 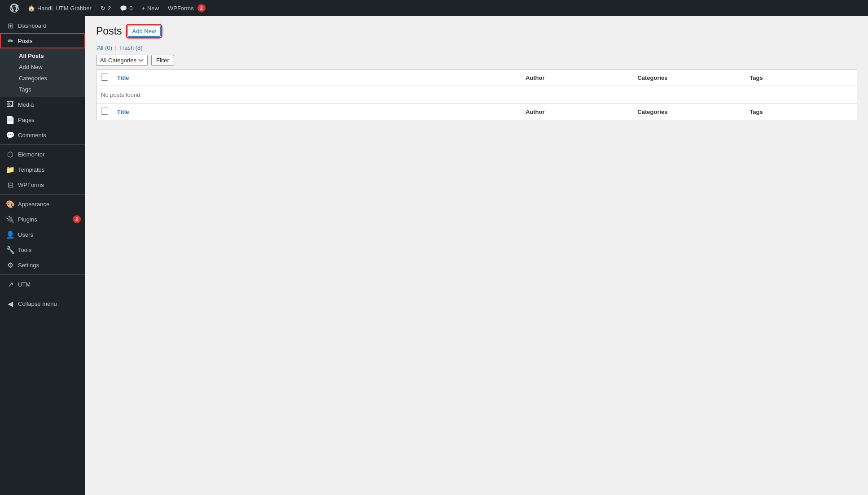 I want to click on templates-icon: 📁, so click(x=10, y=169).